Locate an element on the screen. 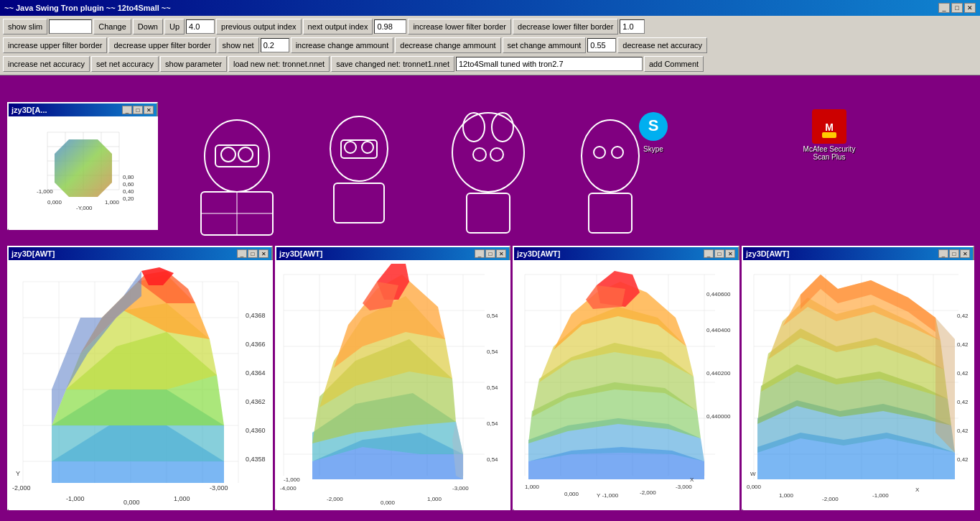 The image size is (980, 521). show-slim-button: show slim is located at coordinates (25, 27).